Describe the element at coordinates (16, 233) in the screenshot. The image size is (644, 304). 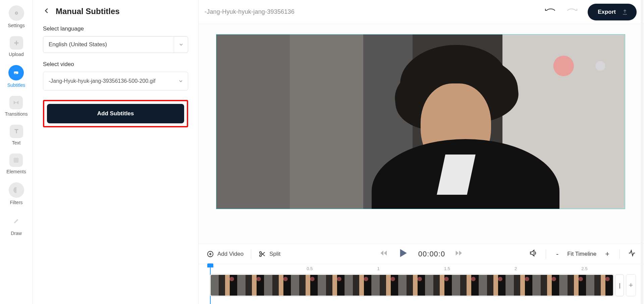
I see `rail-label: Draw` at that location.